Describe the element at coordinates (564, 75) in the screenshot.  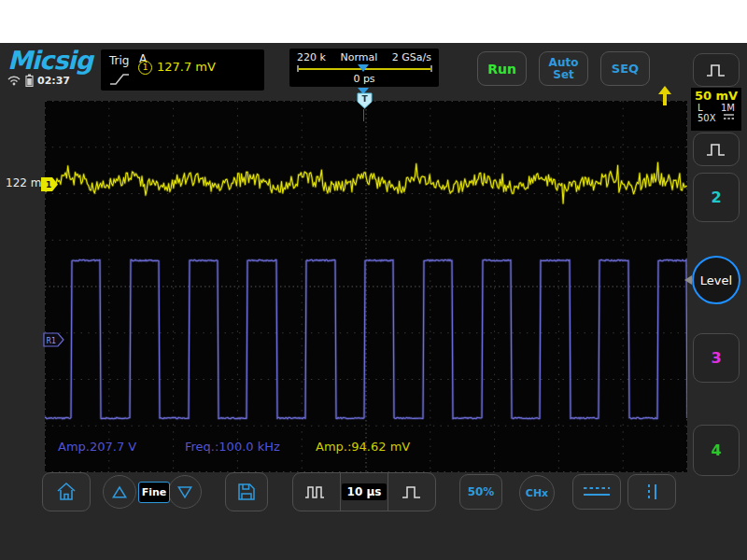
I see `autoset-label-2: Set` at that location.